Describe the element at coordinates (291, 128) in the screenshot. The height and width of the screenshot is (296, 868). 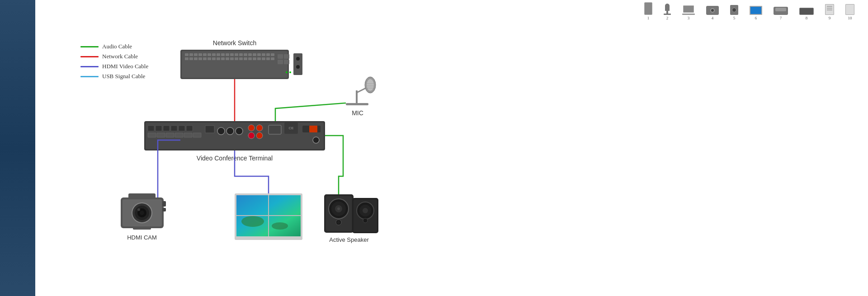
I see `svg-text: CE` at that location.